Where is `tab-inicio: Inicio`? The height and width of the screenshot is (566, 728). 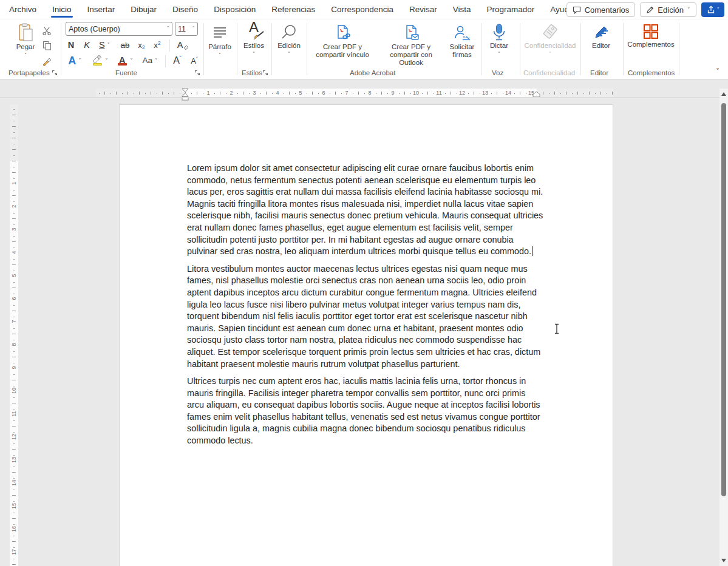
tab-inicio: Inicio is located at coordinates (62, 10).